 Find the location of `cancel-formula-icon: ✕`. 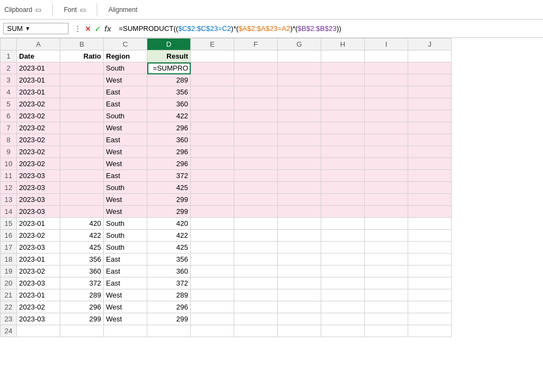

cancel-formula-icon: ✕ is located at coordinates (88, 29).